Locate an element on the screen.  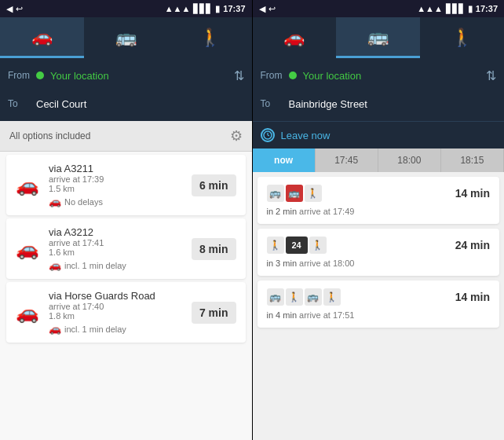
transit-bus-icon-3b: 🚌 is located at coordinates (313, 297).